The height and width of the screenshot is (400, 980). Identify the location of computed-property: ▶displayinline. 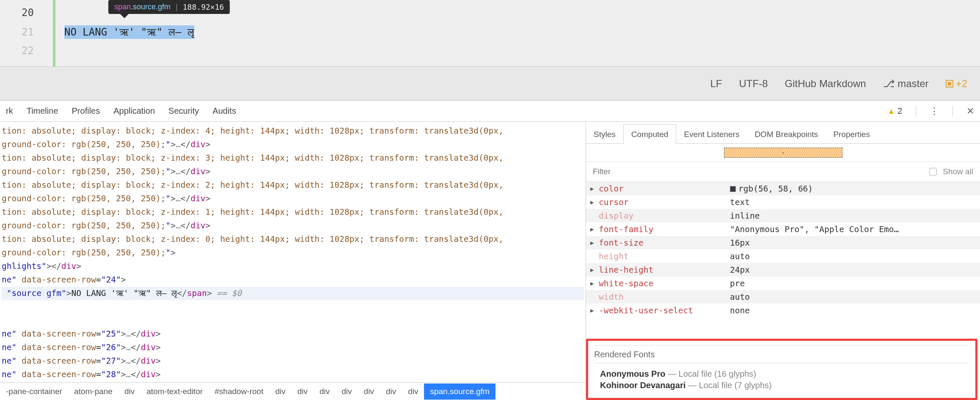
(783, 216).